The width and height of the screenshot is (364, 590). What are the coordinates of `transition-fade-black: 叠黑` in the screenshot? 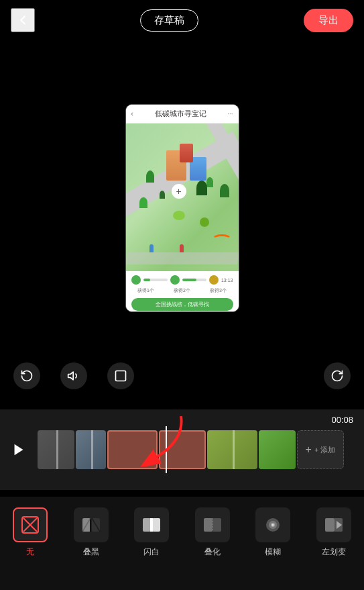 It's located at (91, 533).